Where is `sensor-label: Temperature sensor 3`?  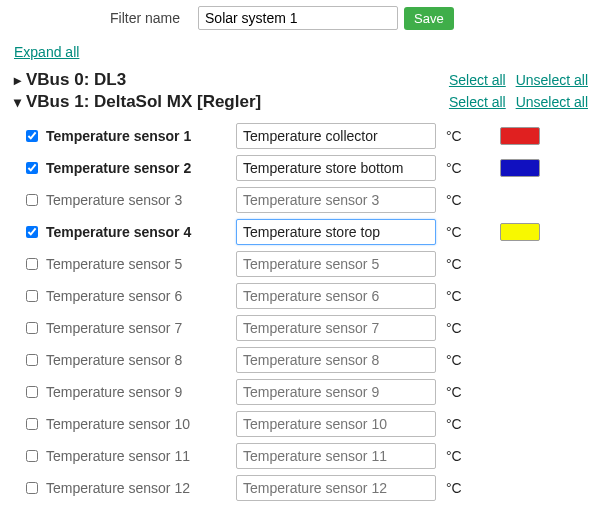 sensor-label: Temperature sensor 3 is located at coordinates (141, 200).